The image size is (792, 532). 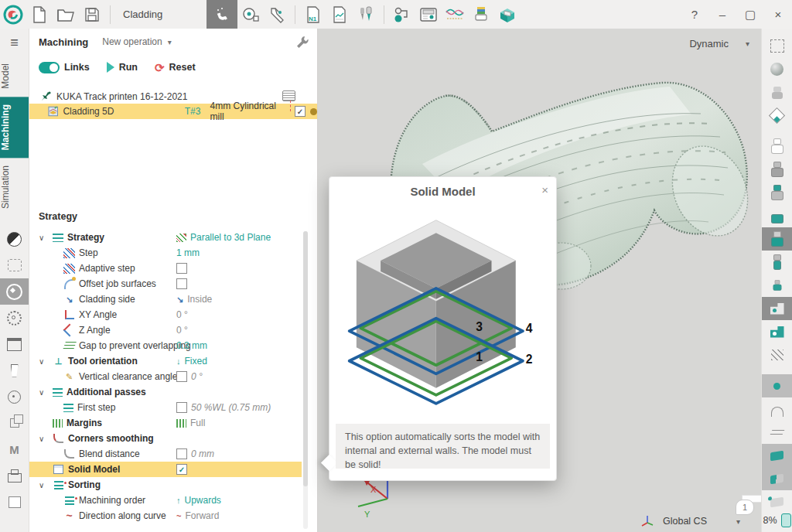 I want to click on stock-cylinder-icon, so click(x=777, y=92).